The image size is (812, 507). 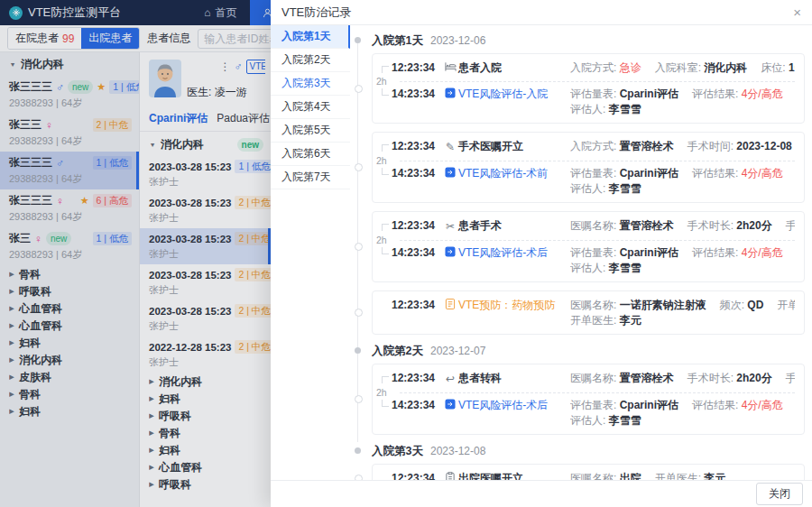 What do you see at coordinates (310, 37) in the screenshot?
I see `day-tab-入院第1天: 入院第1天` at bounding box center [310, 37].